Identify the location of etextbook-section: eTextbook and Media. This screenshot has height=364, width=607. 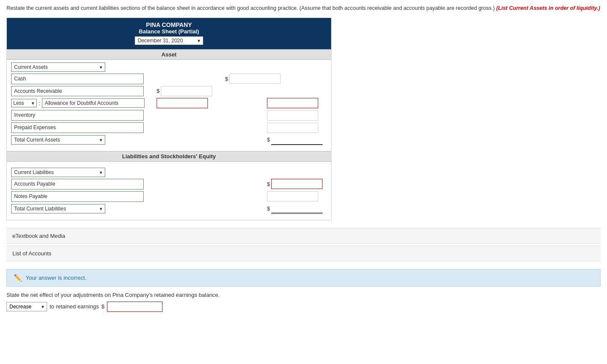
(304, 236).